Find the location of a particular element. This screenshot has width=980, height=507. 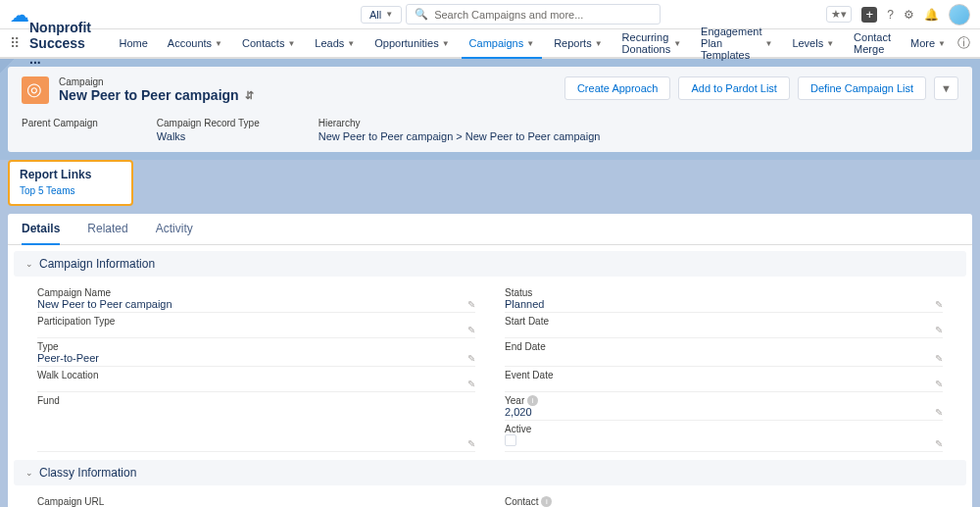

field-participation-type: Participation Type✎ is located at coordinates (257, 326).